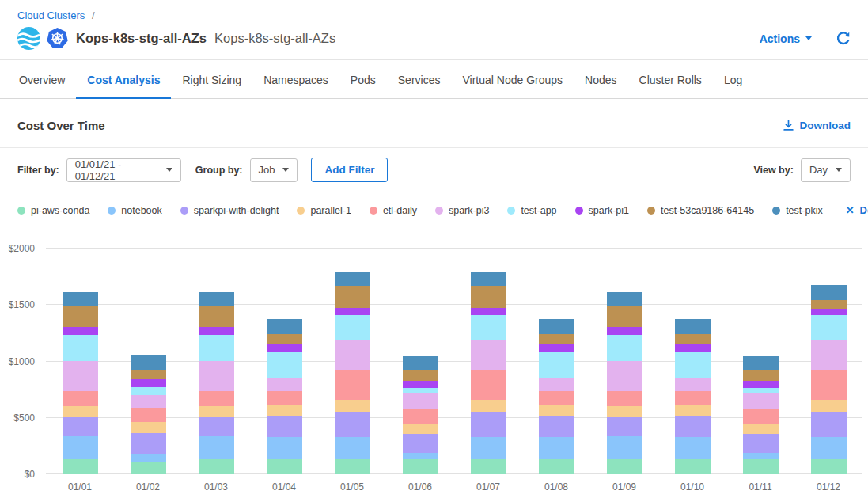 Image resolution: width=868 pixels, height=502 pixels. I want to click on bar-01/10, so click(692, 361).